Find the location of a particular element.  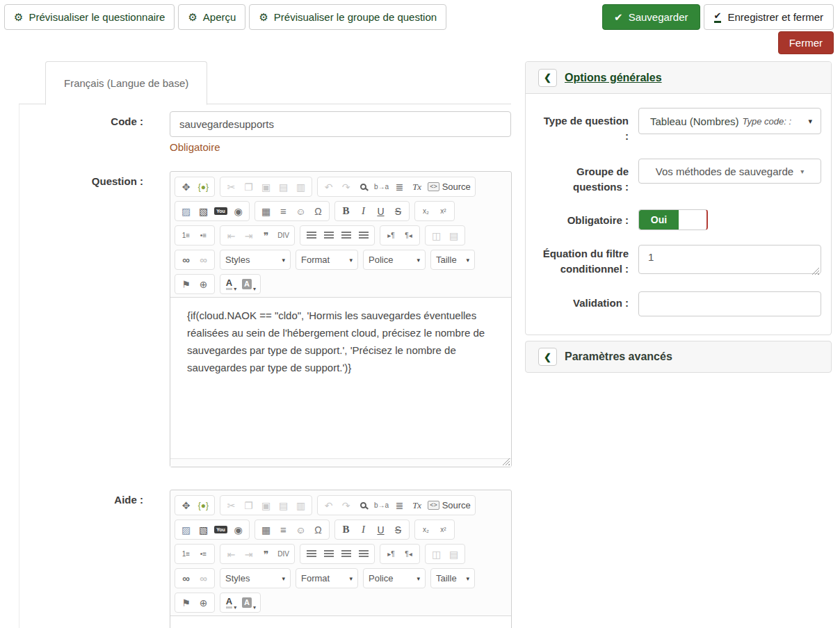

preview-group-button: ⚙ Prévisualiser le groupe de question is located at coordinates (348, 17).